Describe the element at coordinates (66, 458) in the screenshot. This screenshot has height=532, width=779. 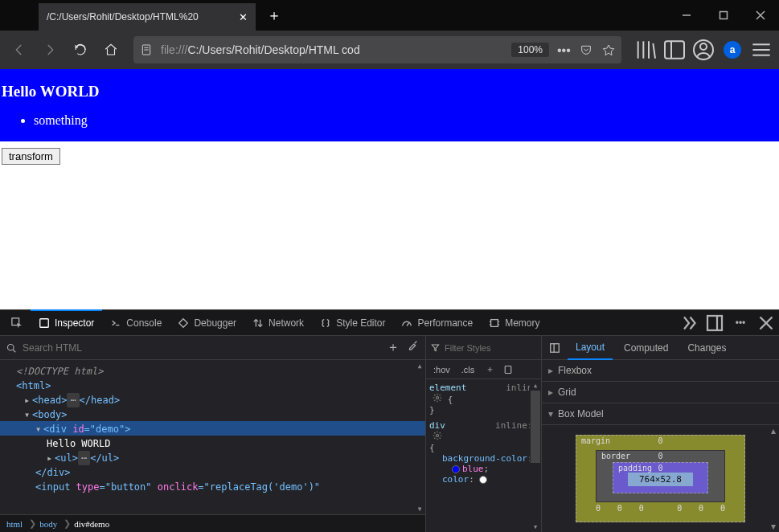
I see `ul-tag: <ul>` at that location.